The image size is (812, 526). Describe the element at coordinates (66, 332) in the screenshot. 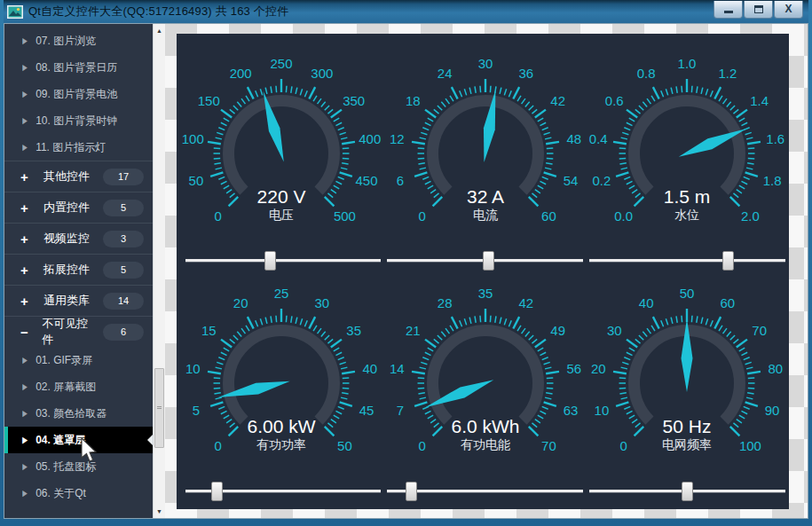

I see `group-label: 不可见控件` at that location.